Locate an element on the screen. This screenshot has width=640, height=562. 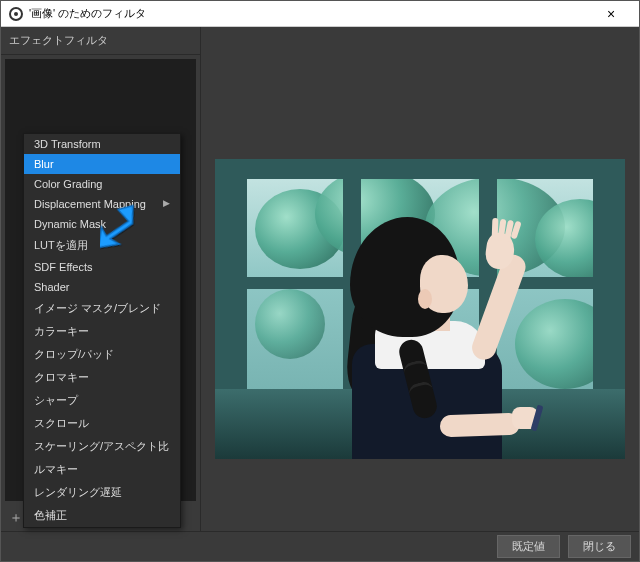
sidebar-header: エフェクトフィルタ is located at coordinates (100, 41).